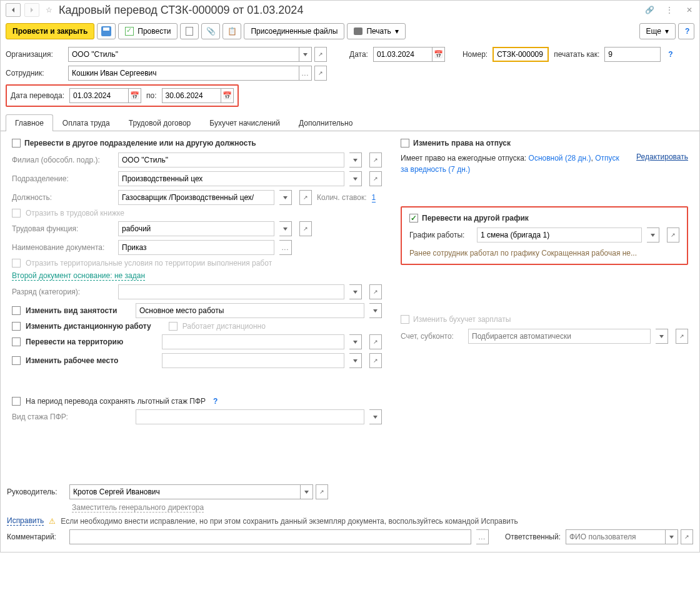 The width and height of the screenshot is (700, 605). I want to click on star-icon: ☆, so click(49, 10).